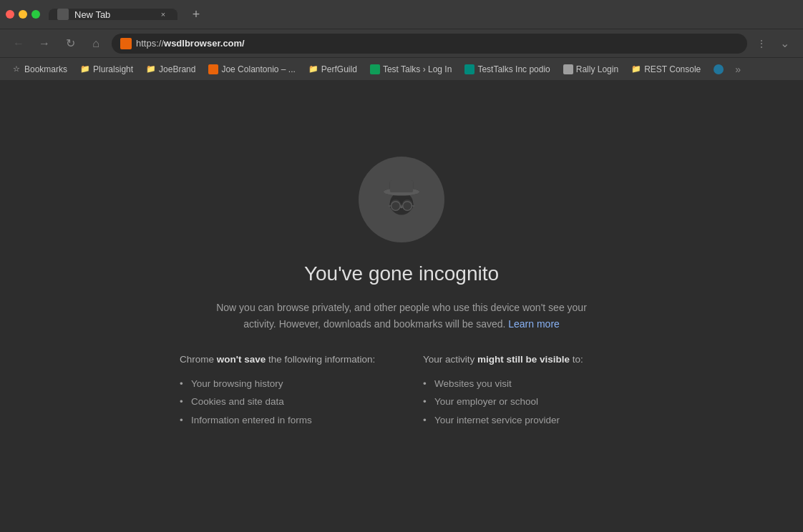 The width and height of the screenshot is (803, 532). What do you see at coordinates (774, 44) in the screenshot?
I see `extensions-area: ⋮ ⌄` at bounding box center [774, 44].